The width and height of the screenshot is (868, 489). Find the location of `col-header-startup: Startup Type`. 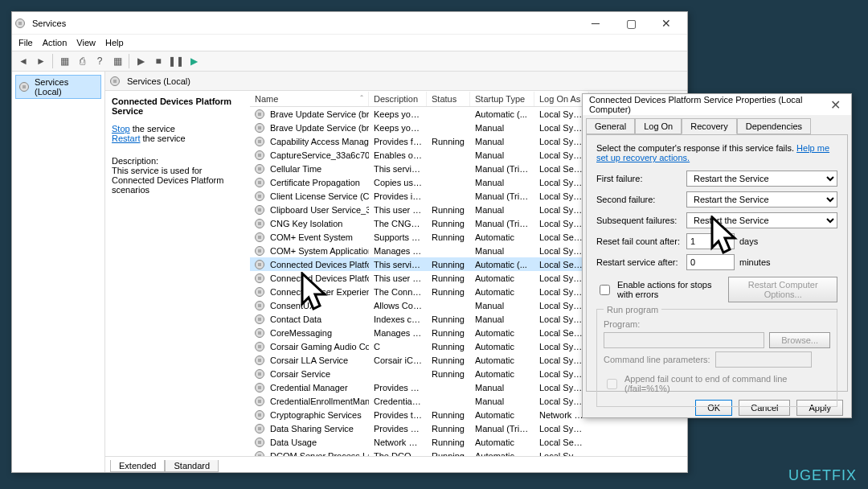

col-header-startup: Startup Type is located at coordinates (502, 99).